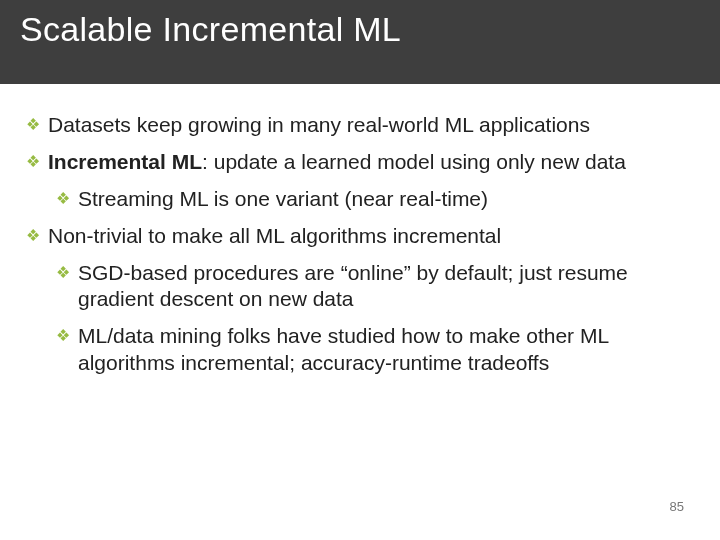 This screenshot has width=720, height=540. Describe the element at coordinates (360, 236) in the screenshot. I see `bullet-item: Non-trivial to make all ML algorithms in…` at that location.